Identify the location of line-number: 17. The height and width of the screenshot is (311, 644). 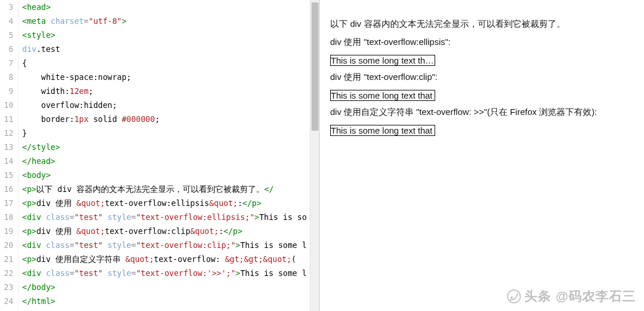
(7, 203).